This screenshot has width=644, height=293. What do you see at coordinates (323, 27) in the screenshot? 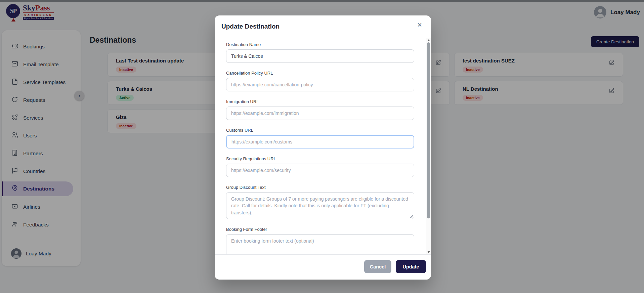
I see `modal-header: Update Destination ×` at bounding box center [323, 27].